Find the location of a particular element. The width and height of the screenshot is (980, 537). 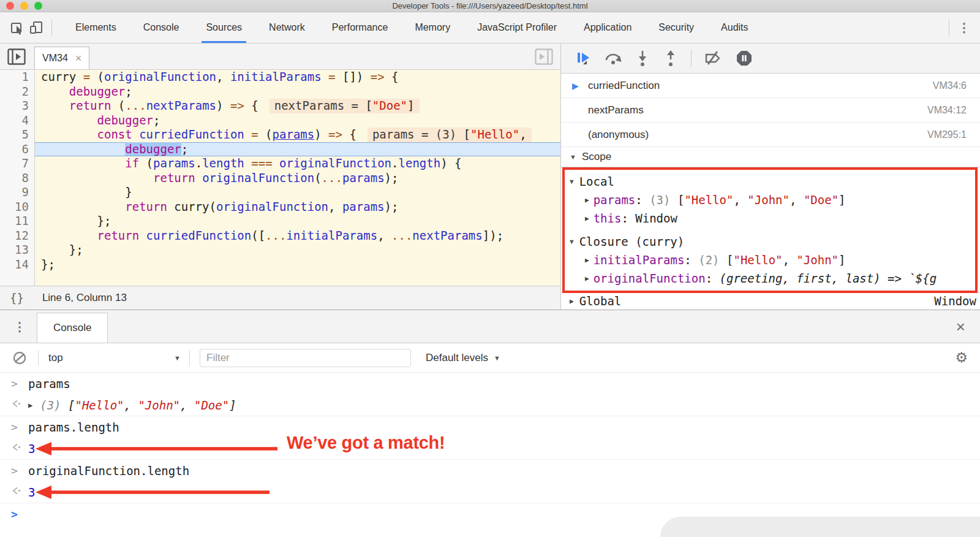

scope-variable-row: ▶initialParams: (2) ["Hello", "John"] is located at coordinates (771, 260).